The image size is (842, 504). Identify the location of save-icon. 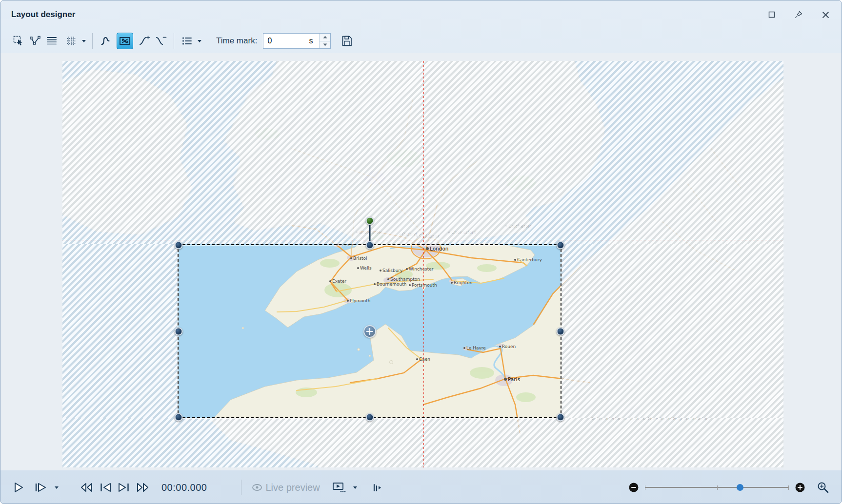
(347, 41).